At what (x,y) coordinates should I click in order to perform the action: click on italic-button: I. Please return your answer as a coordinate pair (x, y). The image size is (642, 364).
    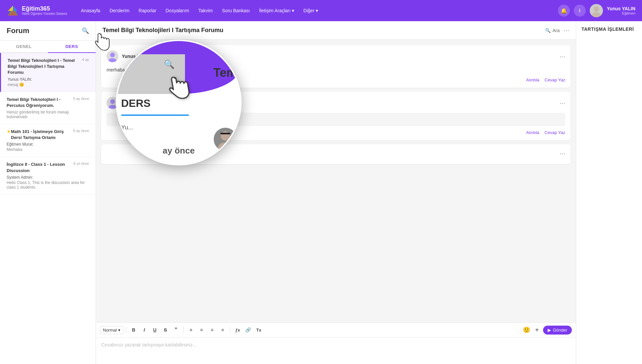
    Looking at the image, I should click on (144, 330).